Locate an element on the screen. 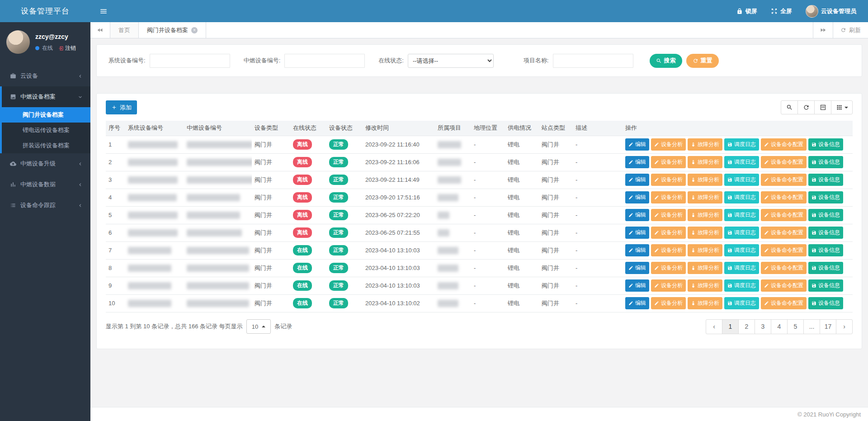 This screenshot has height=421, width=868. sidebar-subitem: 阀门井设备档案 is located at coordinates (46, 115).